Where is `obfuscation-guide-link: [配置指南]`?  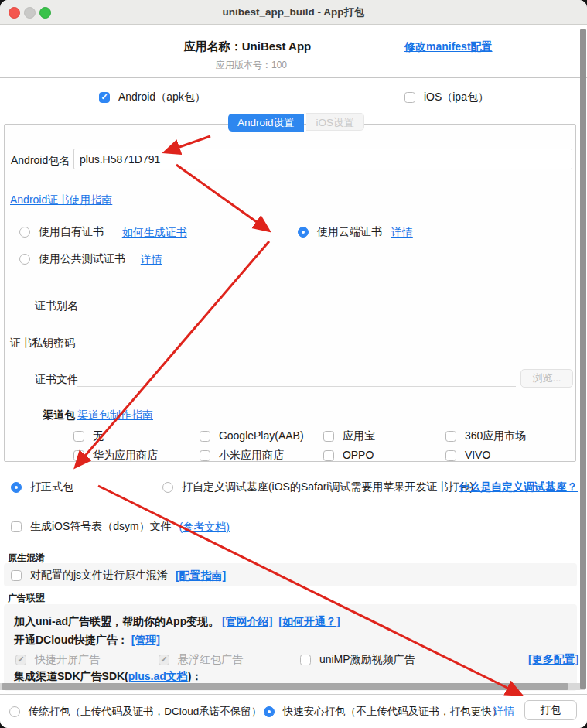
obfuscation-guide-link: [配置指南] is located at coordinates (201, 576).